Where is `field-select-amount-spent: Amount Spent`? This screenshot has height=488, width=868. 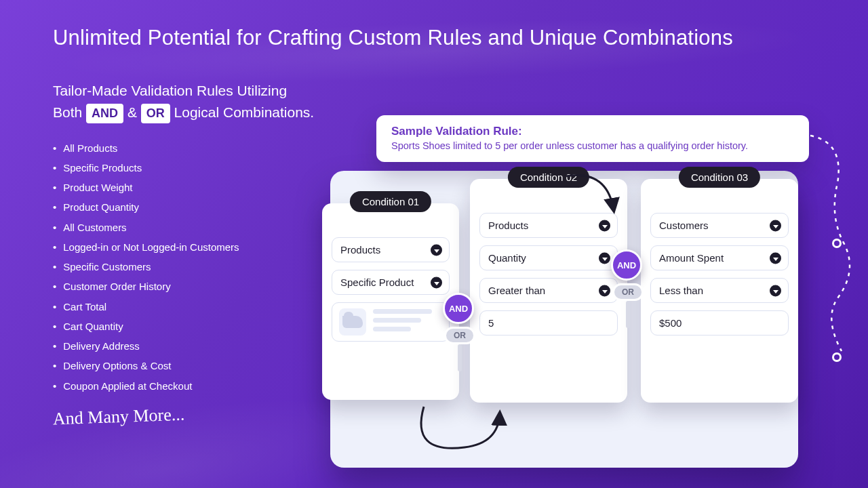 field-select-amount-spent: Amount Spent is located at coordinates (719, 258).